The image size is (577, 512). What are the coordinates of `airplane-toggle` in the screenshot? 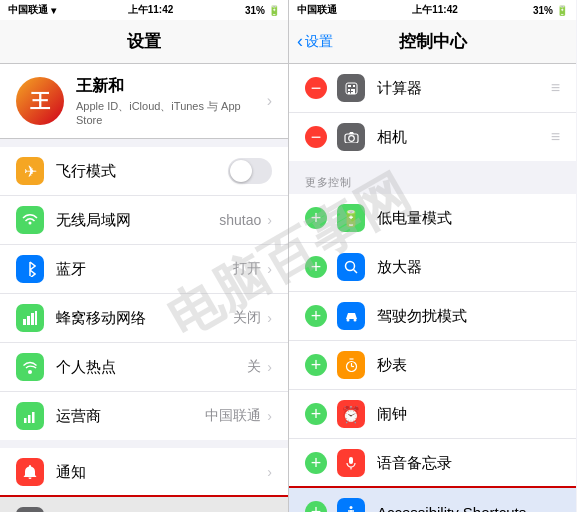 It's located at (250, 171).